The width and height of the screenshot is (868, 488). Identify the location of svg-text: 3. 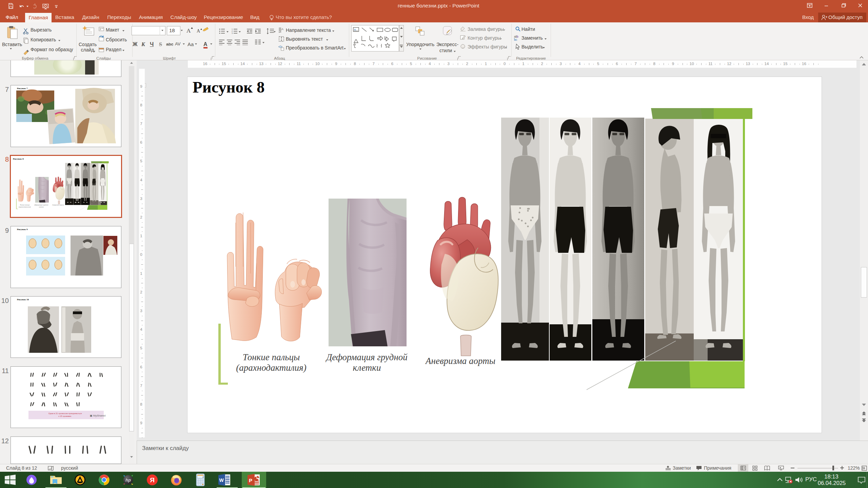
(232, 33).